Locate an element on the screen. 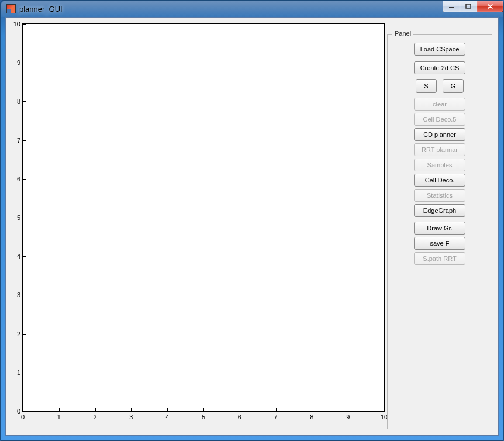 The image size is (504, 441). x-tick-label: 9 is located at coordinates (348, 417).